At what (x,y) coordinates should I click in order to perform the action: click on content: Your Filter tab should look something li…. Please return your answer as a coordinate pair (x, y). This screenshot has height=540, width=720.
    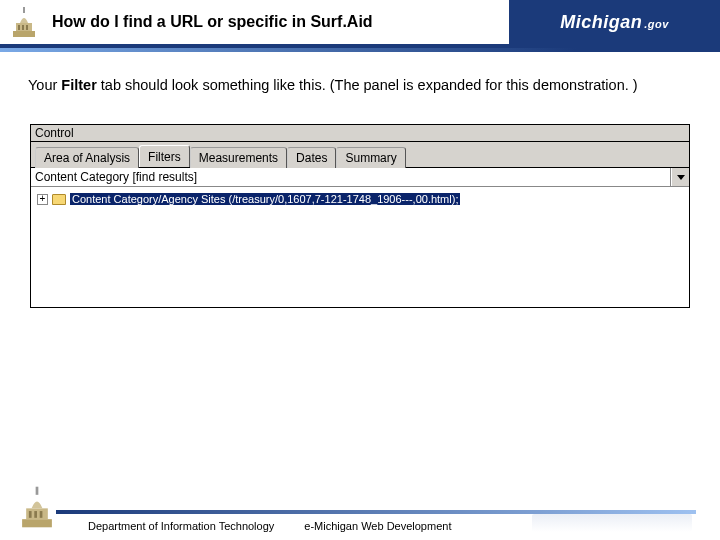
    Looking at the image, I should click on (360, 73).